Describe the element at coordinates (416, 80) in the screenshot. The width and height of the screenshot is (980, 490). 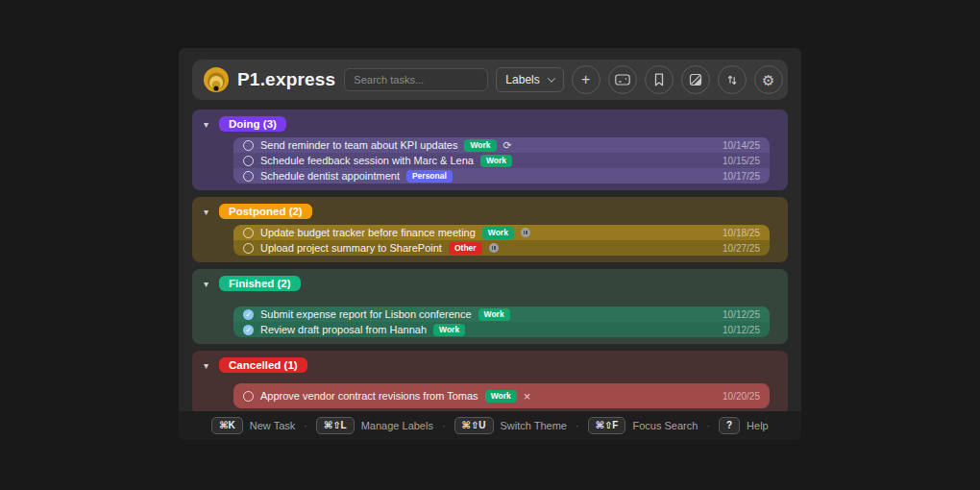
I see `search-input` at that location.